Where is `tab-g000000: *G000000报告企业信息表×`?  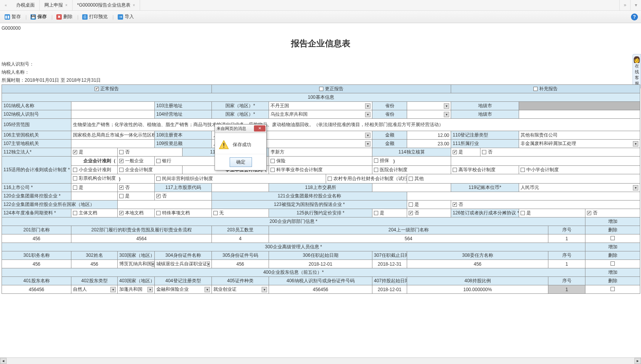
tab-g000000: *G000000报告企业信息表× is located at coordinates (107, 5).